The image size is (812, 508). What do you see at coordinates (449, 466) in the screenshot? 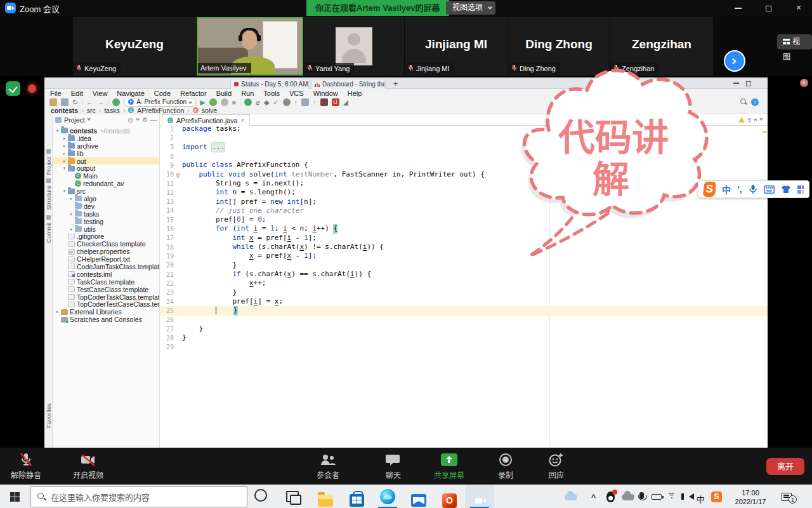
I see `share-screen-button: 共享屏幕` at bounding box center [449, 466].